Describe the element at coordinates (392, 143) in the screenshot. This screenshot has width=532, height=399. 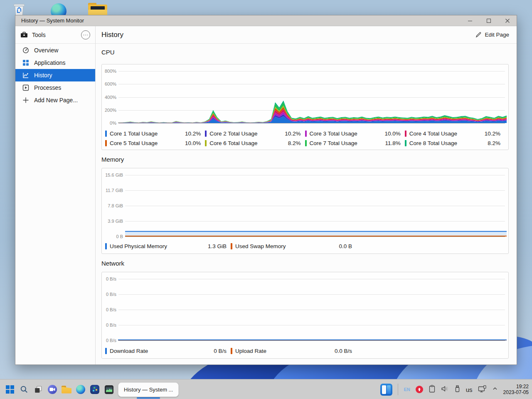
I see `legend-value: 11.8%` at that location.